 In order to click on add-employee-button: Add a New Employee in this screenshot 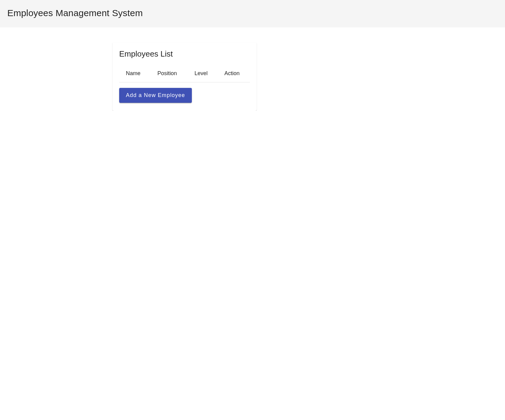, I will do `click(156, 95)`.